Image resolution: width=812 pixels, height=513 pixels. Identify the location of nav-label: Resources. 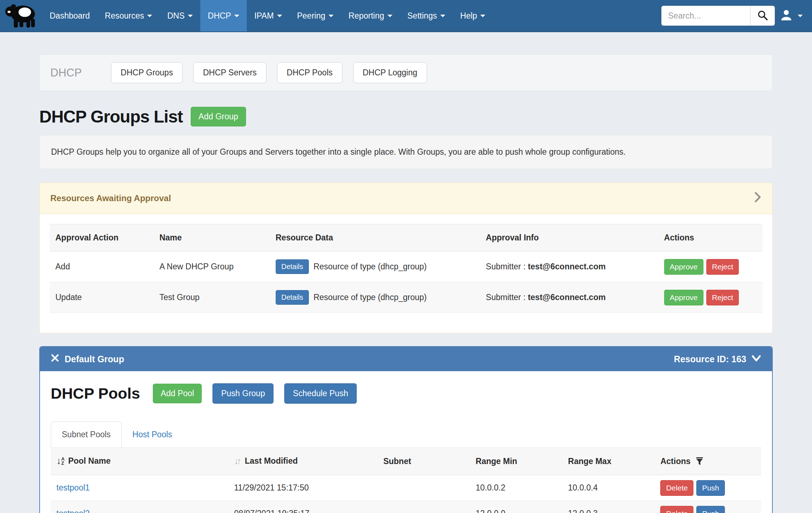
(125, 16).